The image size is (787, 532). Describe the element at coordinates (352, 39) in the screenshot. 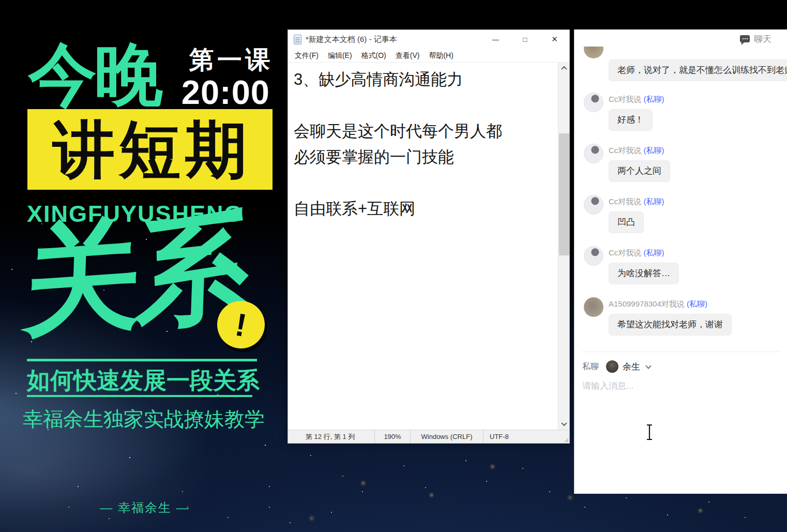

I see `notepad-window-title: *新建文本文档 (6) - 记事本` at that location.